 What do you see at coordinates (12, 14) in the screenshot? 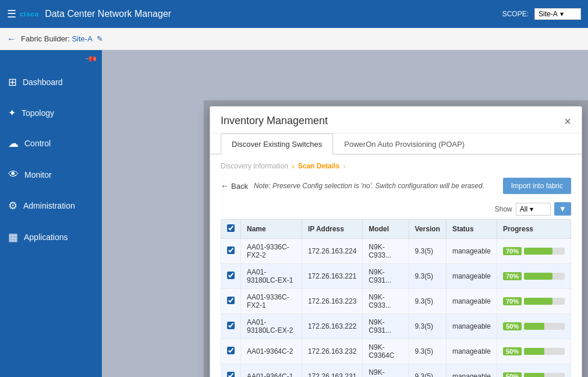
I see `hamburger-icon: ☰` at bounding box center [12, 14].